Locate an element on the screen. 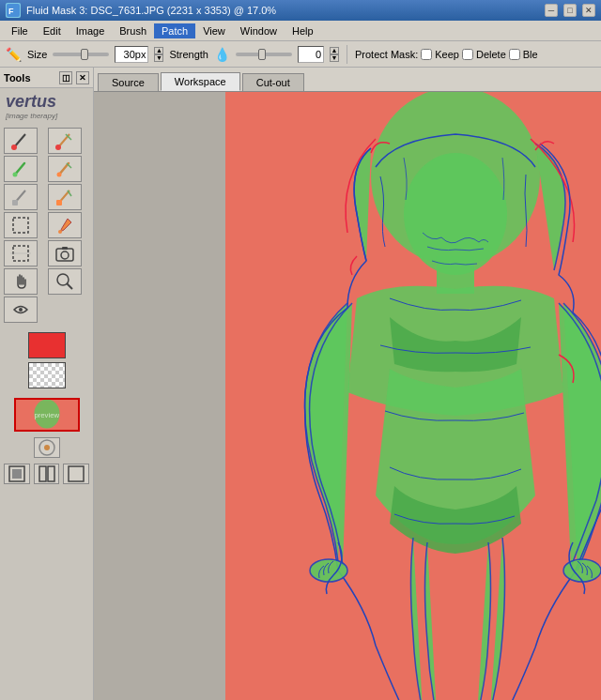 Image resolution: width=601 pixels, height=700 pixels. menu-help: Help is located at coordinates (302, 31).